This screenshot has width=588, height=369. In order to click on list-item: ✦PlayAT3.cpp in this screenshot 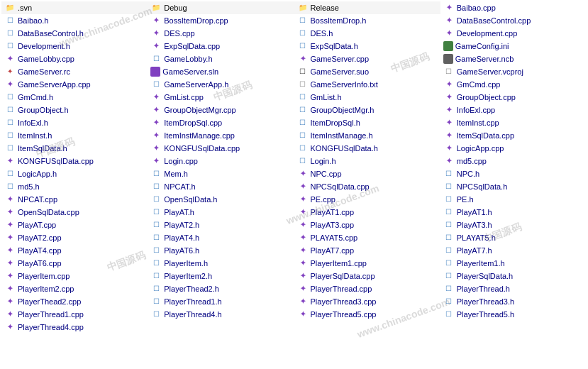, I will do `click(367, 225)`.